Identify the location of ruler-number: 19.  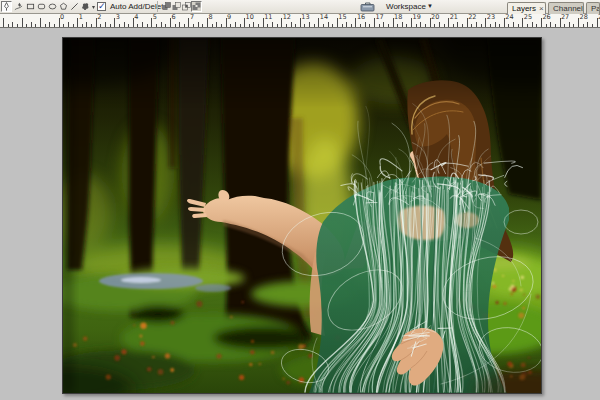
(417, 18).